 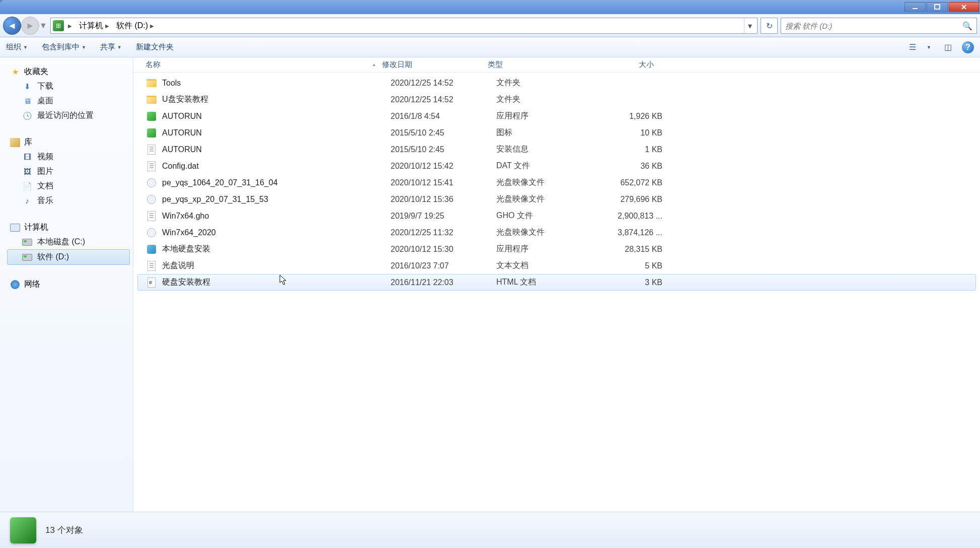 What do you see at coordinates (70, 26) in the screenshot?
I see `breadcrumb-root: ▶` at bounding box center [70, 26].